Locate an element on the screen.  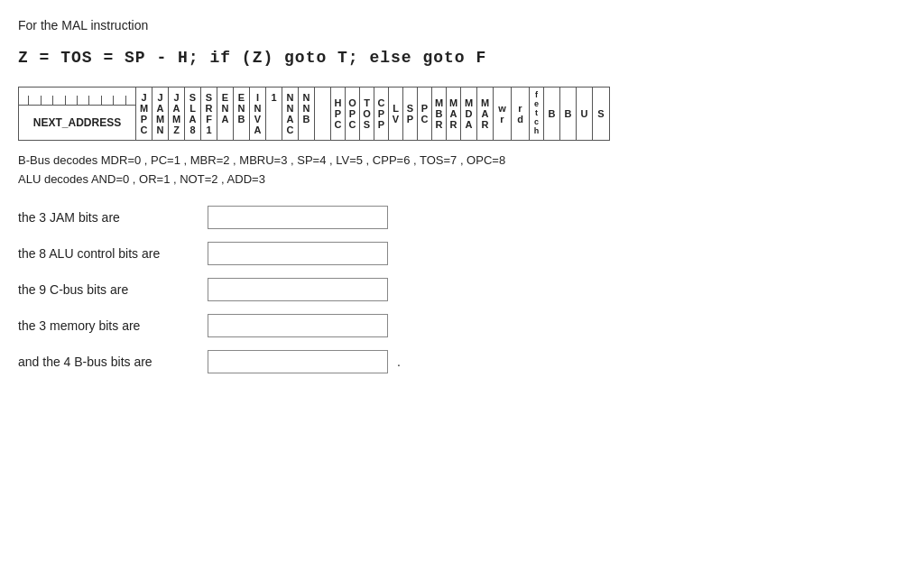
next-address-block: NEXT_ADDRESS is located at coordinates (78, 114).